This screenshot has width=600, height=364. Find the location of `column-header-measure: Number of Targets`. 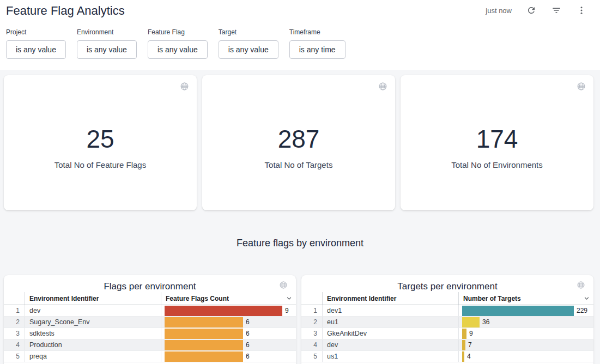

column-header-measure: Number of Targets is located at coordinates (526, 299).